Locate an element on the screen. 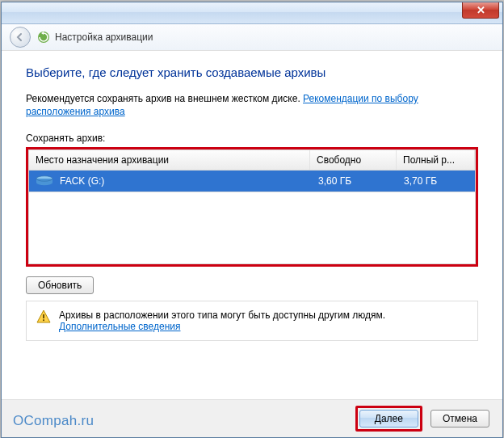 The image size is (504, 438). backup-app-icon is located at coordinates (44, 37).